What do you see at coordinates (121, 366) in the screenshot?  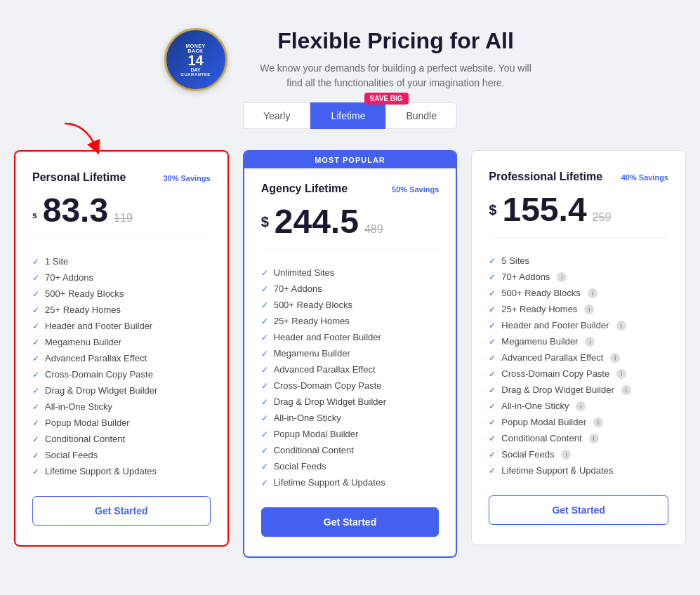 I see `features-list-personal: ✓1 Site ✓70+ Addons ✓500+ Ready Blocks ✓…` at bounding box center [121, 366].